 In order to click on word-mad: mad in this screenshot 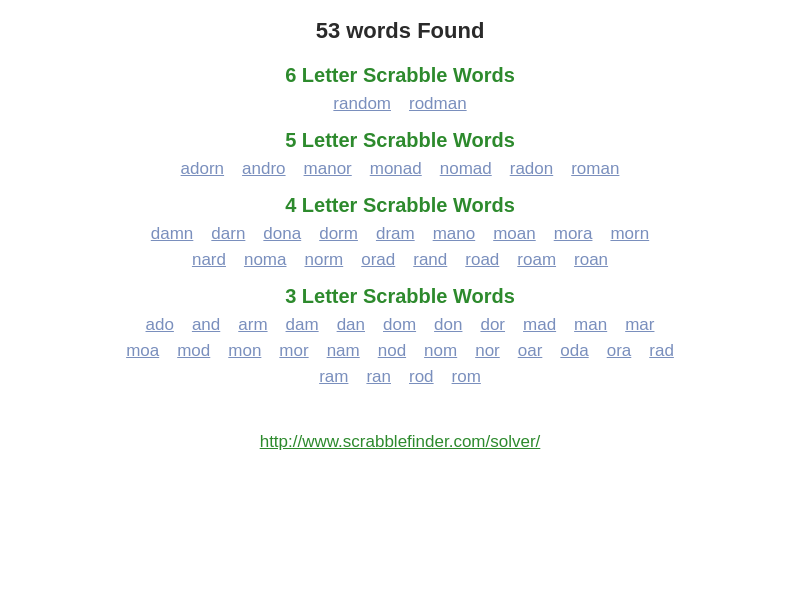, I will do `click(540, 325)`.